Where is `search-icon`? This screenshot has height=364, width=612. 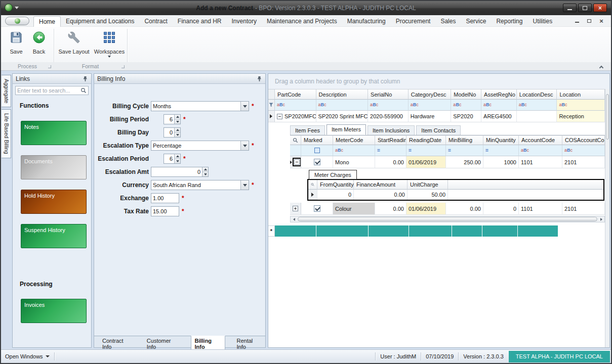
search-icon is located at coordinates (296, 140).